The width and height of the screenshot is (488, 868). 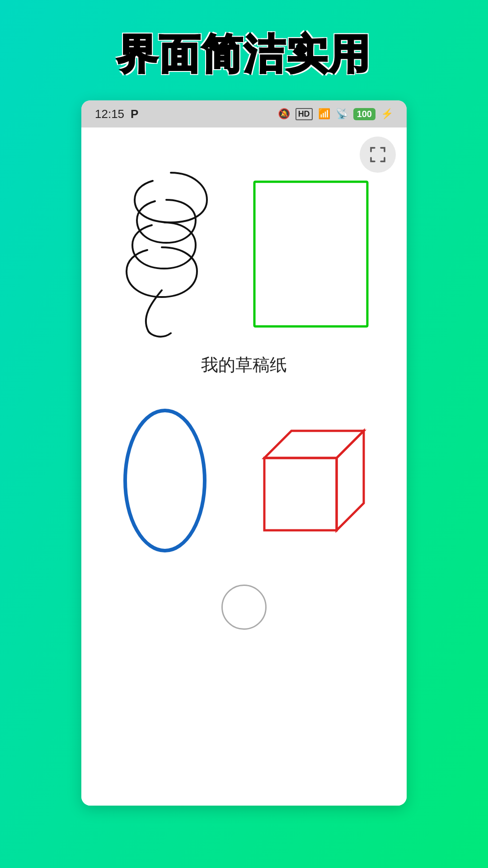 What do you see at coordinates (378, 155) in the screenshot?
I see `expand-icon` at bounding box center [378, 155].